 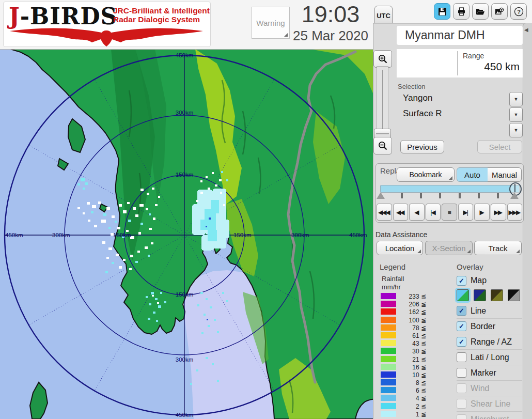 What do you see at coordinates (482, 212) in the screenshot?
I see `play-button: ▶` at bounding box center [482, 212].